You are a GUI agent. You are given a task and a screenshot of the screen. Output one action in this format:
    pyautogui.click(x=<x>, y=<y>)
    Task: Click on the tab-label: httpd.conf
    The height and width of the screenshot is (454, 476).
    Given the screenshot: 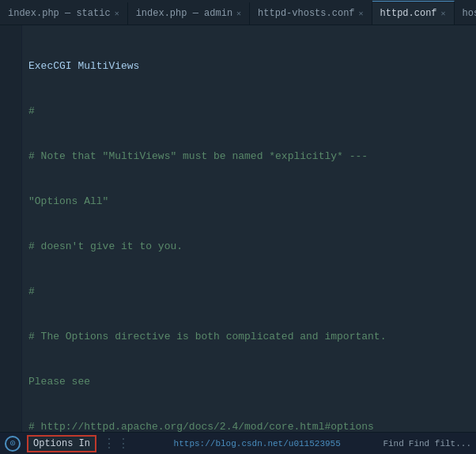 What is the action you would take?
    pyautogui.click(x=409, y=13)
    